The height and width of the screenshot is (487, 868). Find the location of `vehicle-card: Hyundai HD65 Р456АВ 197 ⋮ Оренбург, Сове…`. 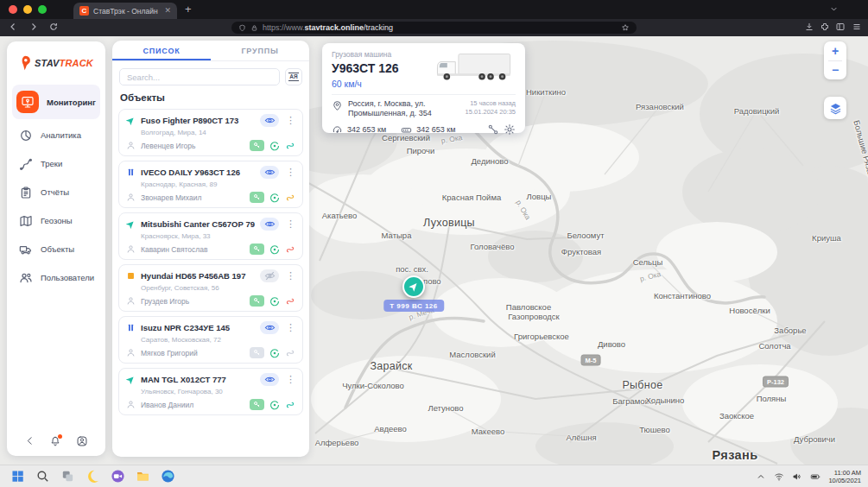

vehicle-card: Hyundai HD65 Р456АВ 197 ⋮ Оренбург, Сове… is located at coordinates (211, 288).